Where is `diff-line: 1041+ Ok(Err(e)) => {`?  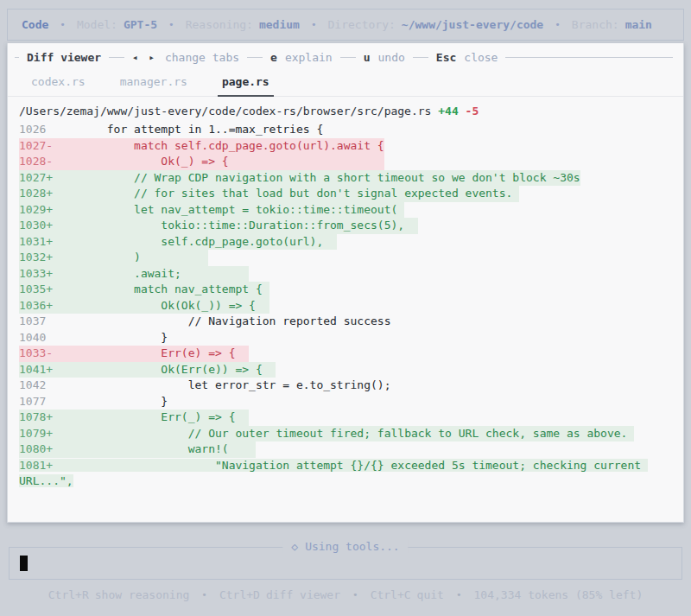
diff-line: 1041+ Ok(Err(e)) => { is located at coordinates (349, 370).